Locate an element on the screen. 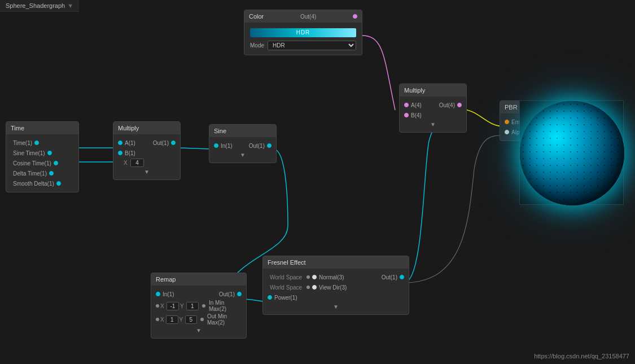 The width and height of the screenshot is (635, 364). multiply2-b-row: B(4) is located at coordinates (433, 115).